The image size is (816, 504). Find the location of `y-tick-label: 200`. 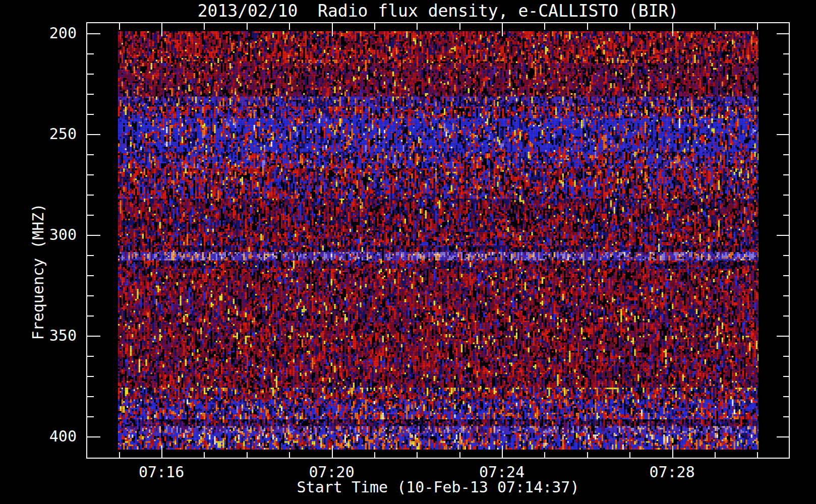

y-tick-label: 200 is located at coordinates (49, 33).